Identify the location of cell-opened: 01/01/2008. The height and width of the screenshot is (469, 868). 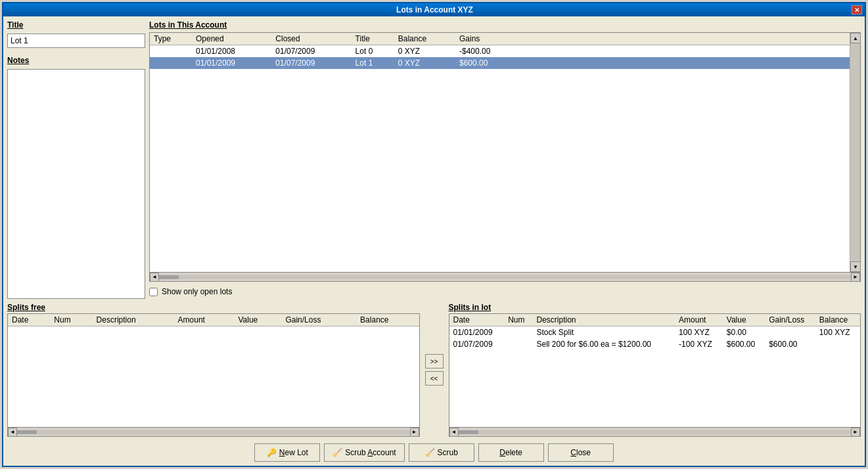
(231, 51).